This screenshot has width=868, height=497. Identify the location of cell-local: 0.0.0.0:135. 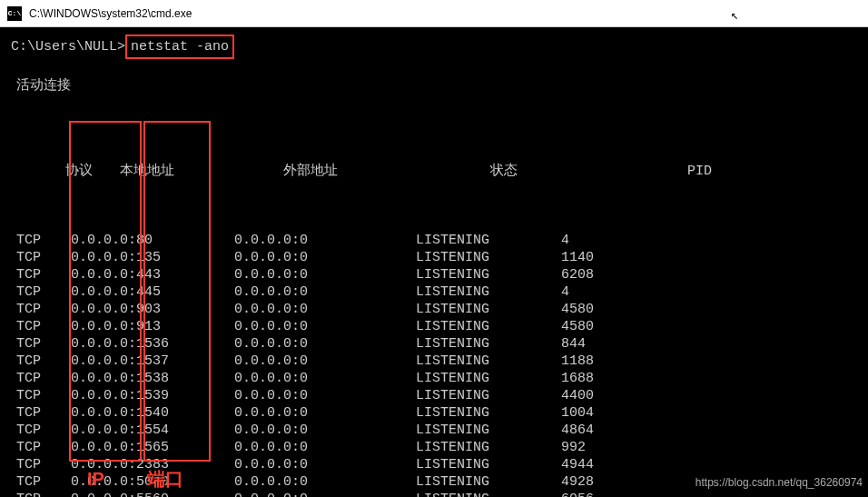
(153, 258).